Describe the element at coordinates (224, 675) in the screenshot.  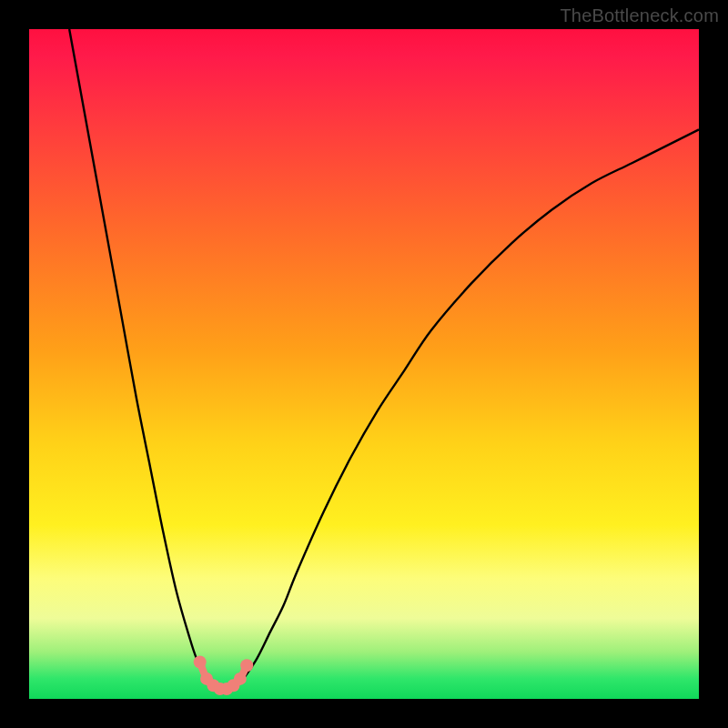
I see `valley-markers` at that location.